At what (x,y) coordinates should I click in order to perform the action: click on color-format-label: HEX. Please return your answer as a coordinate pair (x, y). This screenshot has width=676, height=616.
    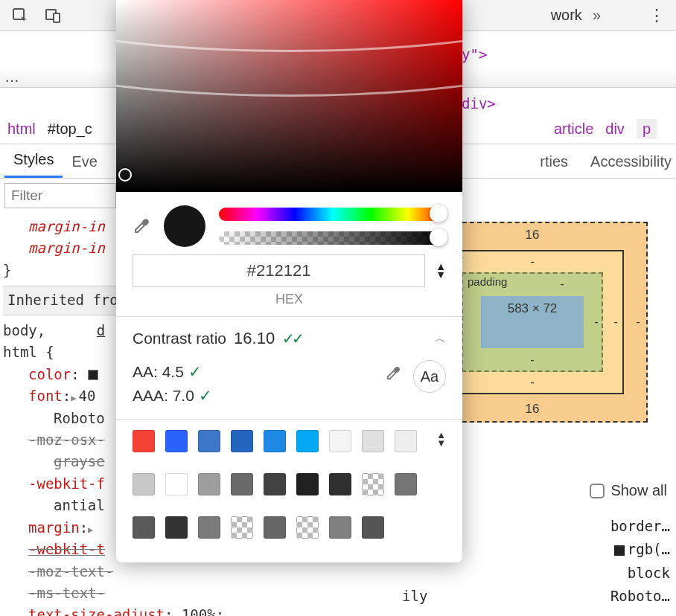
    Looking at the image, I should click on (289, 304).